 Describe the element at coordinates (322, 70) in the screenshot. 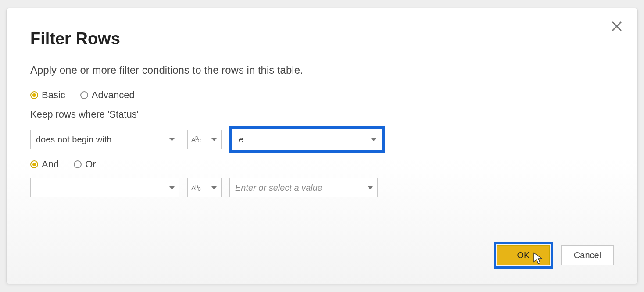

I see `dialog-subtitle: Apply one or more filter conditions to t…` at that location.